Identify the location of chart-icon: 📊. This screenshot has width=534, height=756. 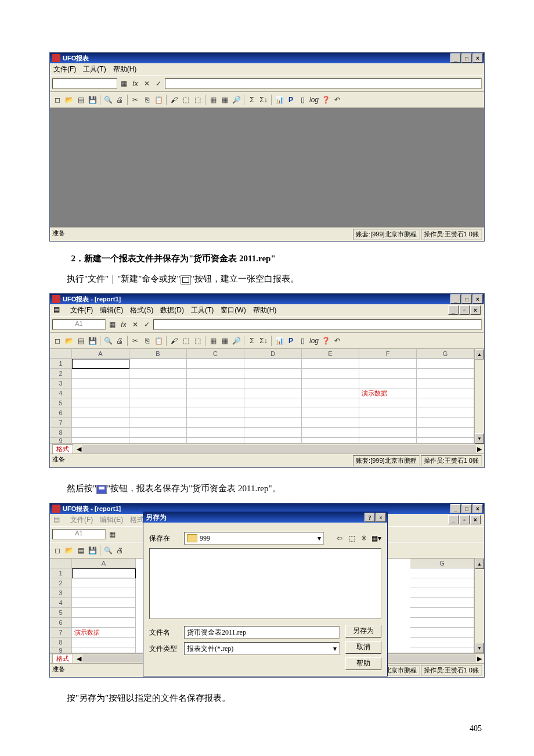
(279, 341).